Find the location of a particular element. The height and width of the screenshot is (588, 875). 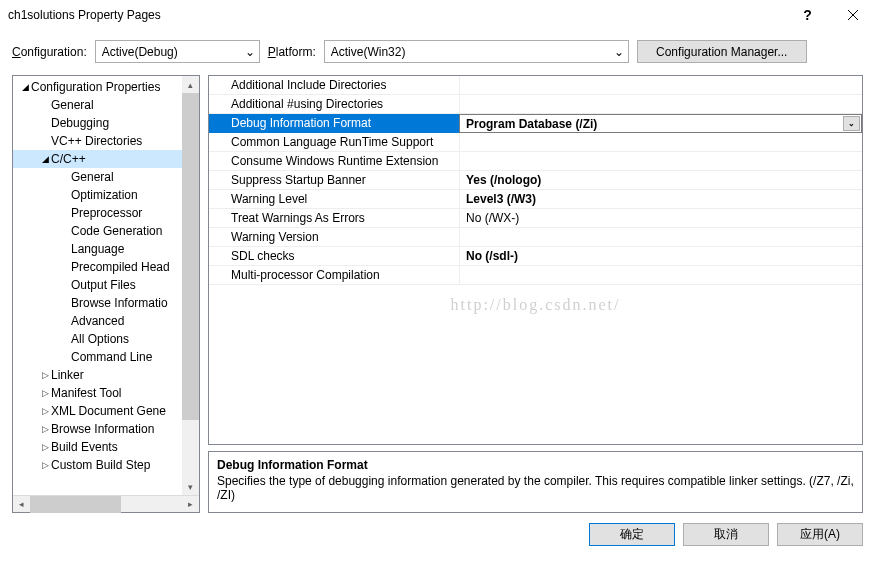

chevron-down-icon: ⌄ is located at coordinates (250, 52).